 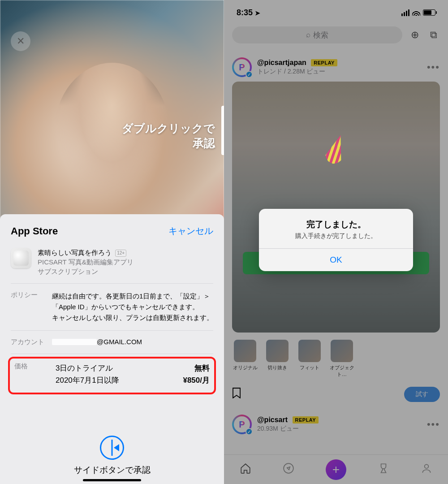 What do you see at coordinates (28, 307) in the screenshot?
I see `policy-label: ポリシー` at bounding box center [28, 307].